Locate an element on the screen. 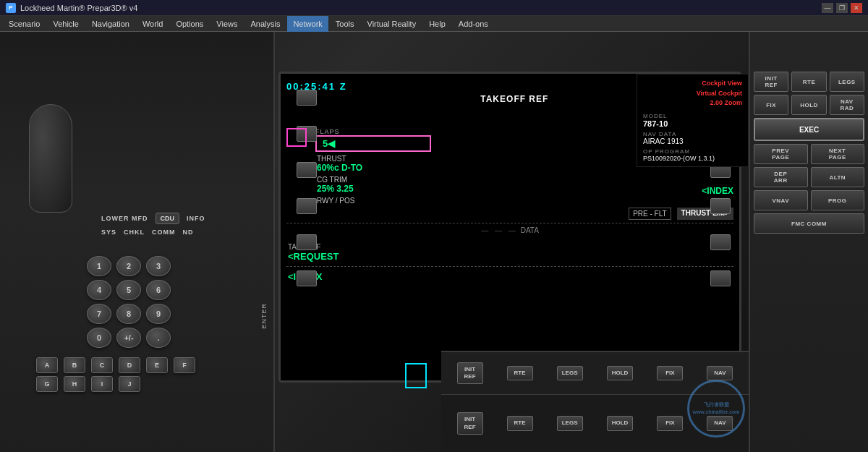 Image resolution: width=868 pixels, height=452 pixels. menu-virtual-reality: Virtual Reality is located at coordinates (392, 24).